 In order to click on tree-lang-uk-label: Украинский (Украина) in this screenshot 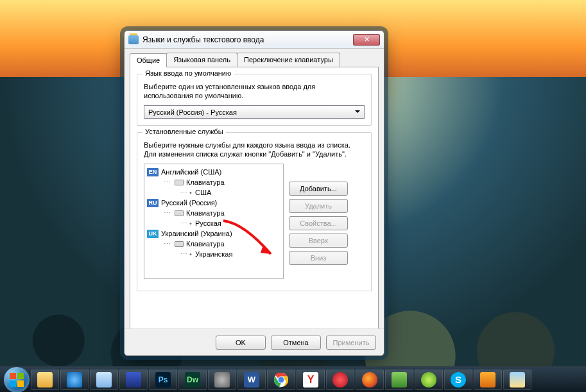, I will do `click(196, 234)`.